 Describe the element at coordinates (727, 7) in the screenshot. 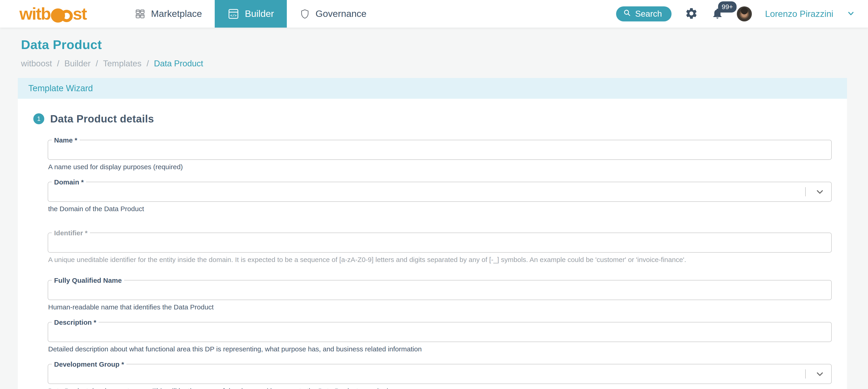

I see `notifications-count-badge: 99+` at that location.